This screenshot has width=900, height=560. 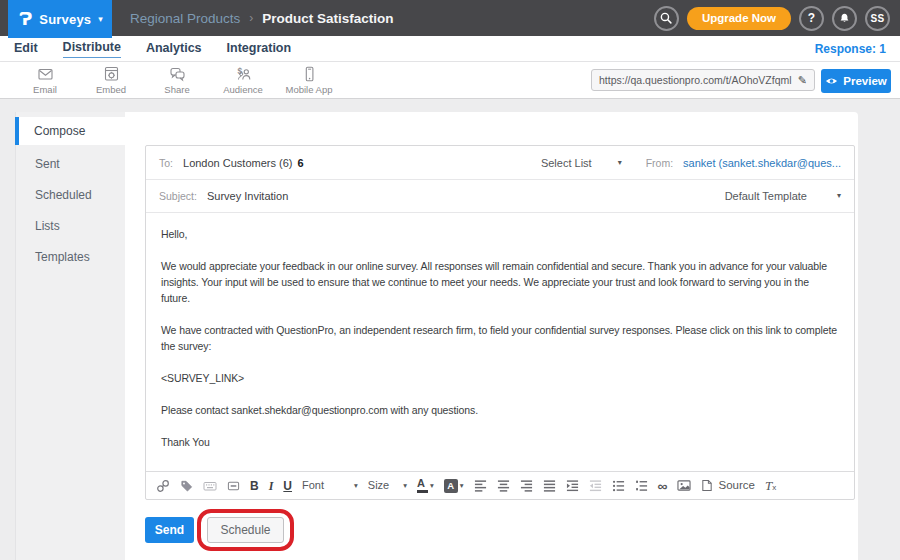 I want to click on preview-button: Preview, so click(x=856, y=81).